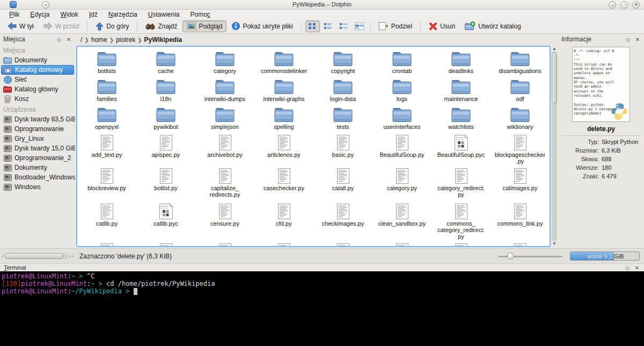 The width and height of the screenshot is (644, 346). I want to click on find-button: Znajdź, so click(161, 26).